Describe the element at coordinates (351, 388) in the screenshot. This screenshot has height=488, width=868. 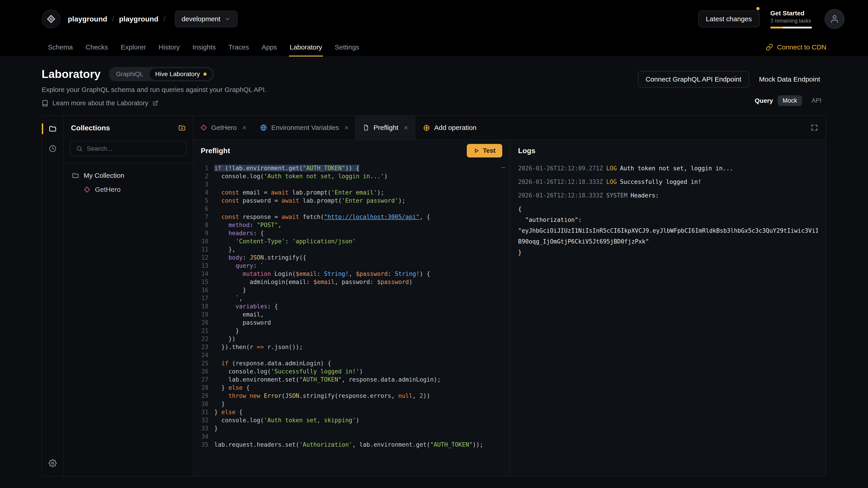
I see `code-line: 28 } else {` at that location.